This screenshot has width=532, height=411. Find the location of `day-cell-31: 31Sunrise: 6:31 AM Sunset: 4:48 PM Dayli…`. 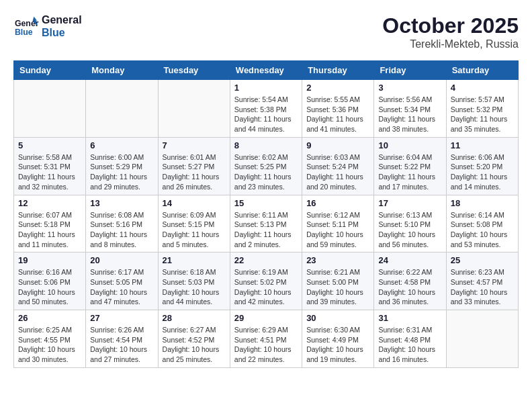

day-cell-31: 31Sunrise: 6:31 AM Sunset: 4:48 PM Dayli… is located at coordinates (410, 339).